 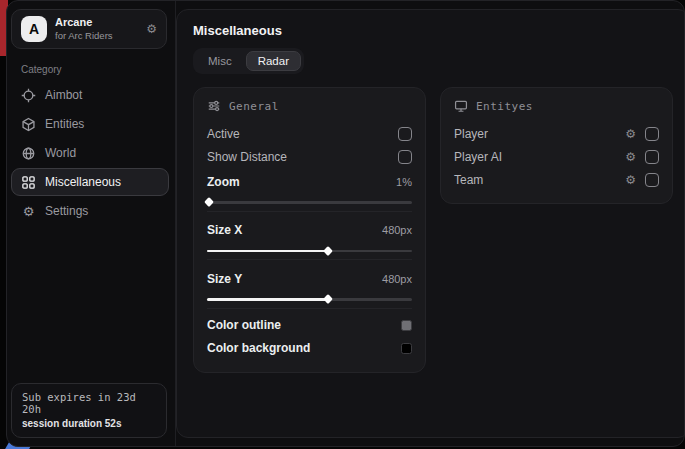 What do you see at coordinates (540, 134) in the screenshot?
I see `entity-label: Player` at bounding box center [540, 134].